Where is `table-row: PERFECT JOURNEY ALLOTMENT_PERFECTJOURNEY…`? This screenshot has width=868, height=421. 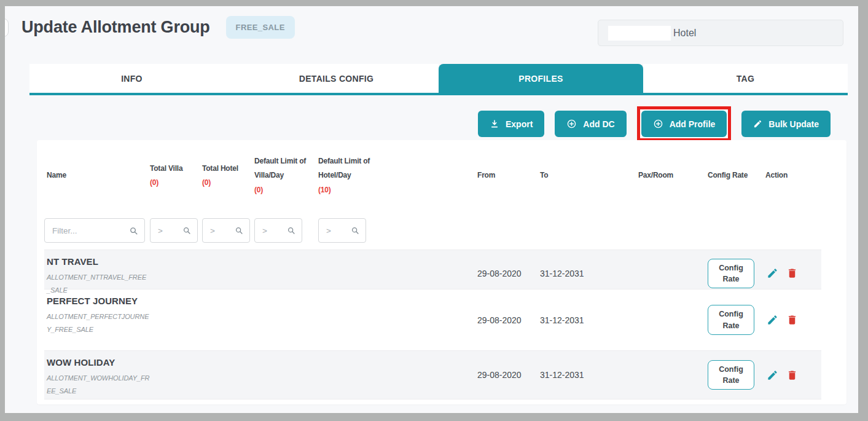
table-row: PERFECT JOURNEY ALLOTMENT_PERFECTJOURNEY… is located at coordinates (432, 320).